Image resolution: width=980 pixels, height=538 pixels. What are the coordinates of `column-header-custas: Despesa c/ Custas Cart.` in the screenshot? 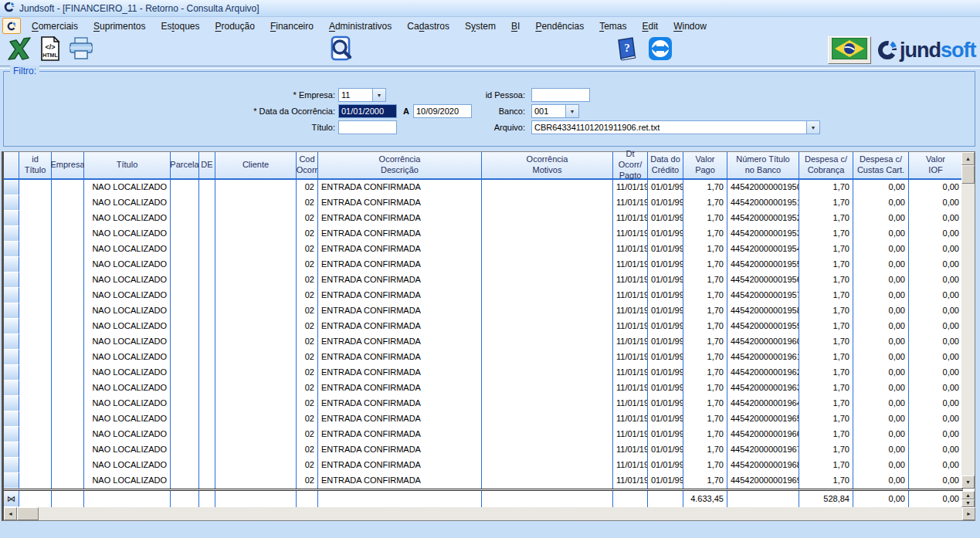 It's located at (881, 166).